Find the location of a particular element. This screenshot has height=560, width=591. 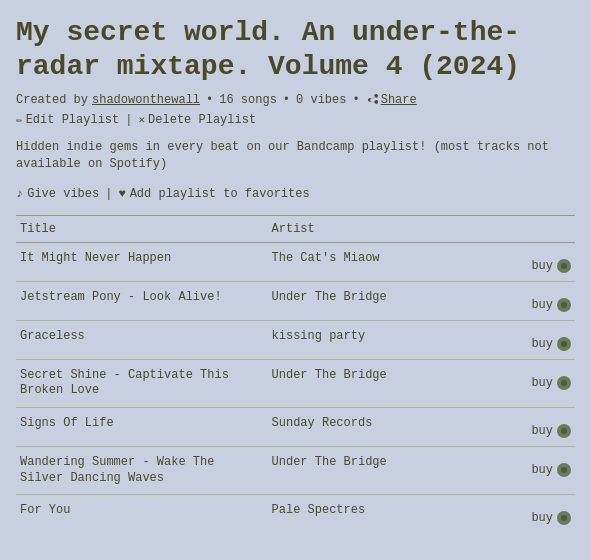

share-icon is located at coordinates (372, 100).